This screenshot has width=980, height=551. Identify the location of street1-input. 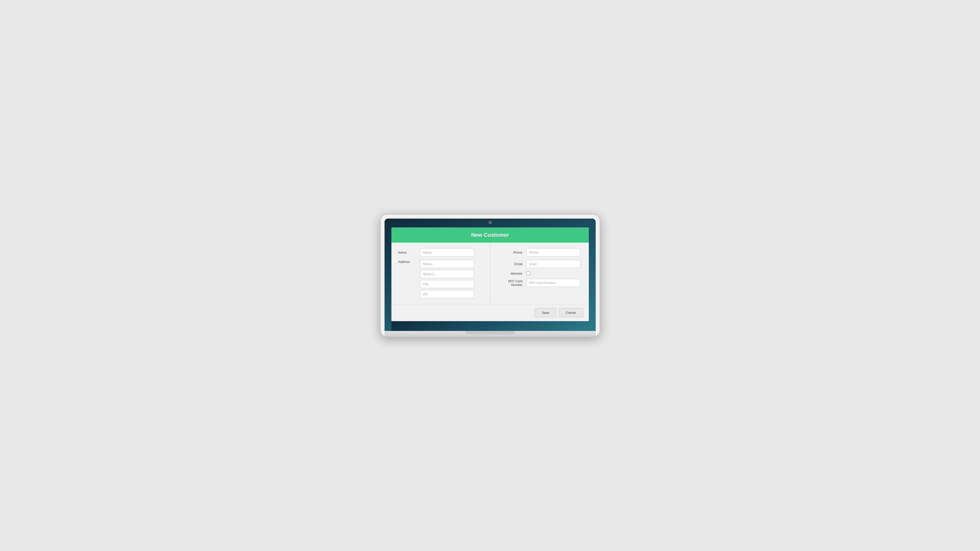
(447, 264).